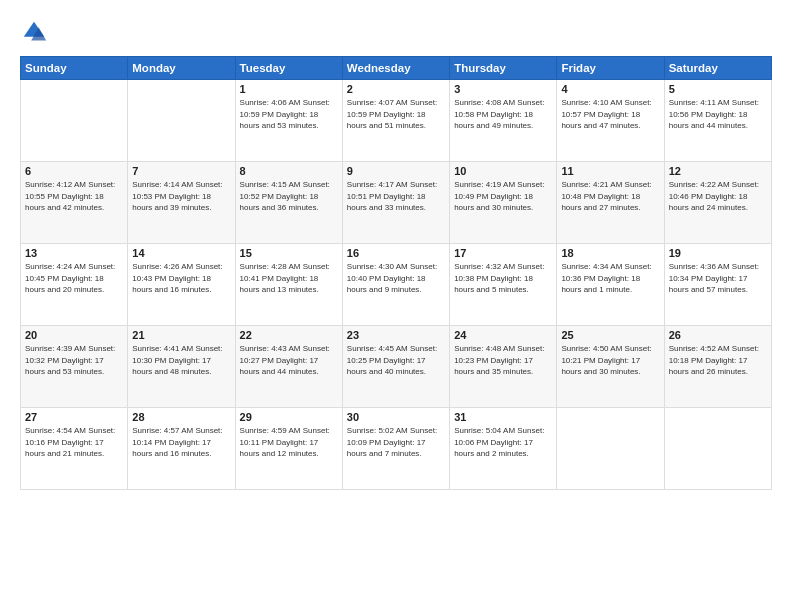 Image resolution: width=792 pixels, height=612 pixels. What do you see at coordinates (503, 335) in the screenshot?
I see `day-number: 24` at bounding box center [503, 335].